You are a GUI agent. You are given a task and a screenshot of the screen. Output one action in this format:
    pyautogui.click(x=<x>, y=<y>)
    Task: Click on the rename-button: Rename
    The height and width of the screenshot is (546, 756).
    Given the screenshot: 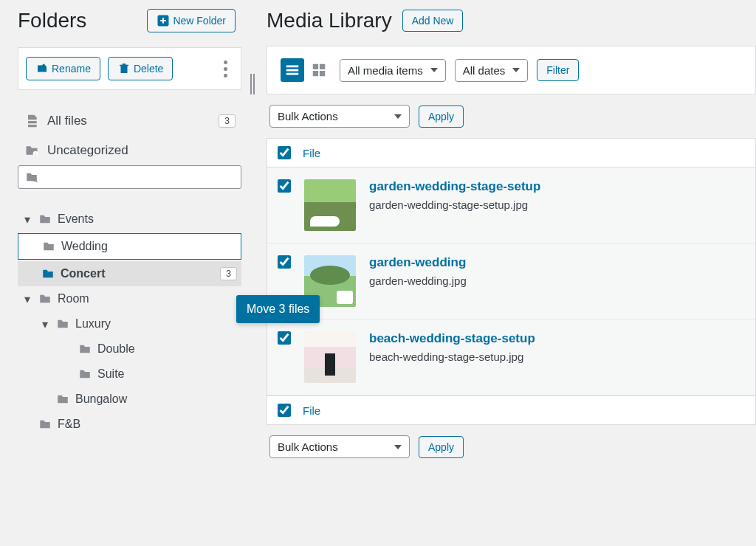 What is the action you would take?
    pyautogui.click(x=63, y=69)
    